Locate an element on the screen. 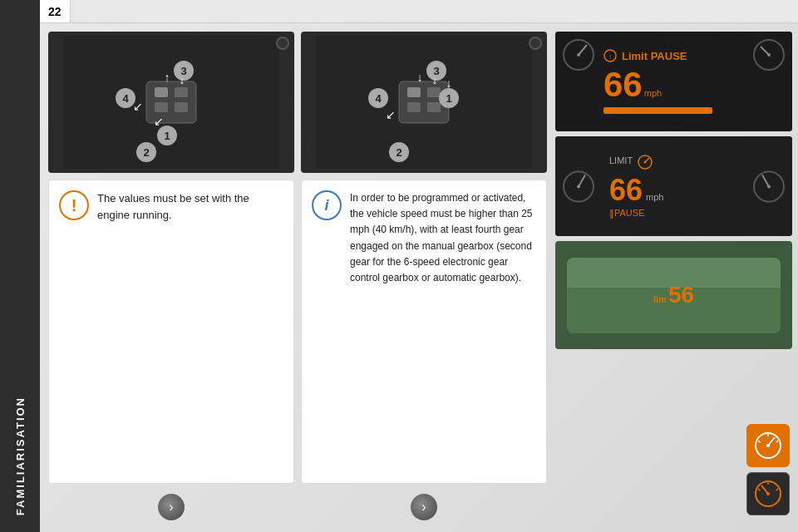  diagram-left: 3 4 1 2 ↓ ↑ ↙ ↙ is located at coordinates (171, 102).